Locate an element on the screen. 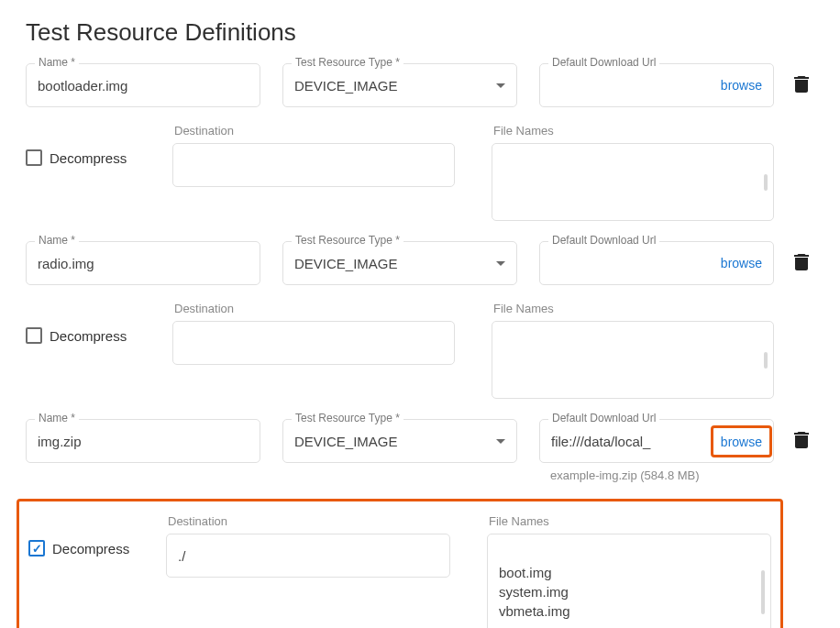 This screenshot has width=840, height=628. destination-field: Destination ./ is located at coordinates (308, 571).